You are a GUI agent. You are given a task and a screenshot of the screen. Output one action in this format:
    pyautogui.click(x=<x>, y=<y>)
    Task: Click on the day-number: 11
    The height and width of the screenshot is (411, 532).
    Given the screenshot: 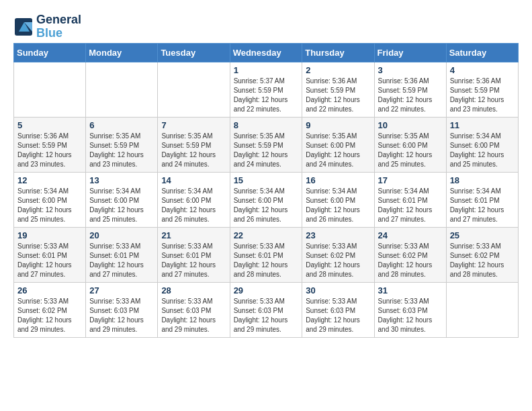 What is the action you would take?
    pyautogui.click(x=482, y=125)
    